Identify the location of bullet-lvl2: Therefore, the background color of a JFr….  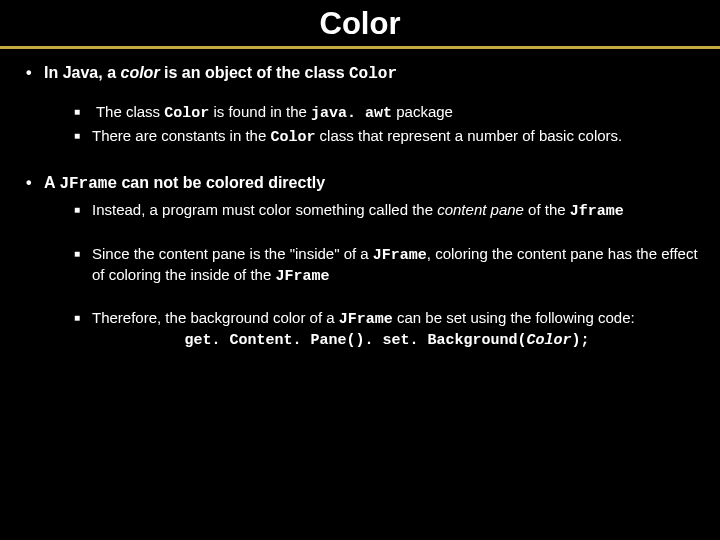
(387, 318).